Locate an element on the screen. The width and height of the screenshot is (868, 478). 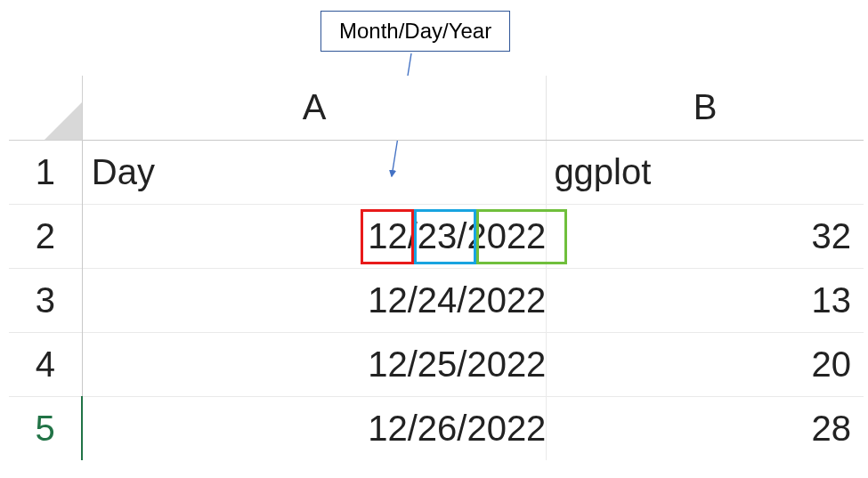
cell-a1-value: Day is located at coordinates (123, 172).